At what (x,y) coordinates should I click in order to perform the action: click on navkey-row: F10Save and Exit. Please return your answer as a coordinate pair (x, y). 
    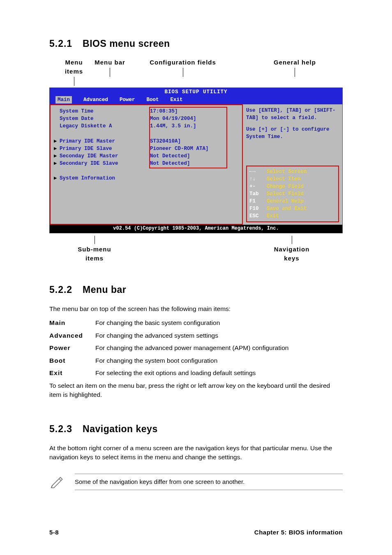
    Looking at the image, I should click on (293, 209).